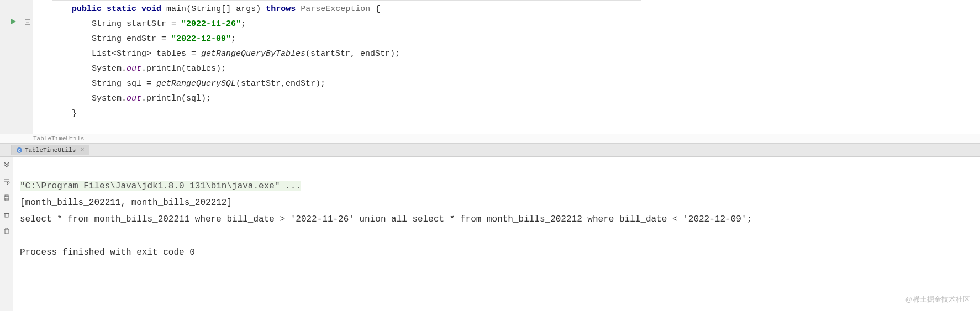  What do you see at coordinates (81, 150) in the screenshot?
I see `close-icon: ×` at bounding box center [81, 150].